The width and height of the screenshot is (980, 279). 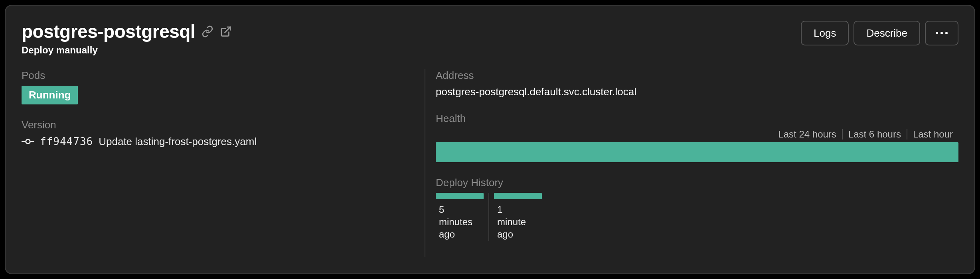 I want to click on pods-section: Pods Running, so click(x=215, y=87).